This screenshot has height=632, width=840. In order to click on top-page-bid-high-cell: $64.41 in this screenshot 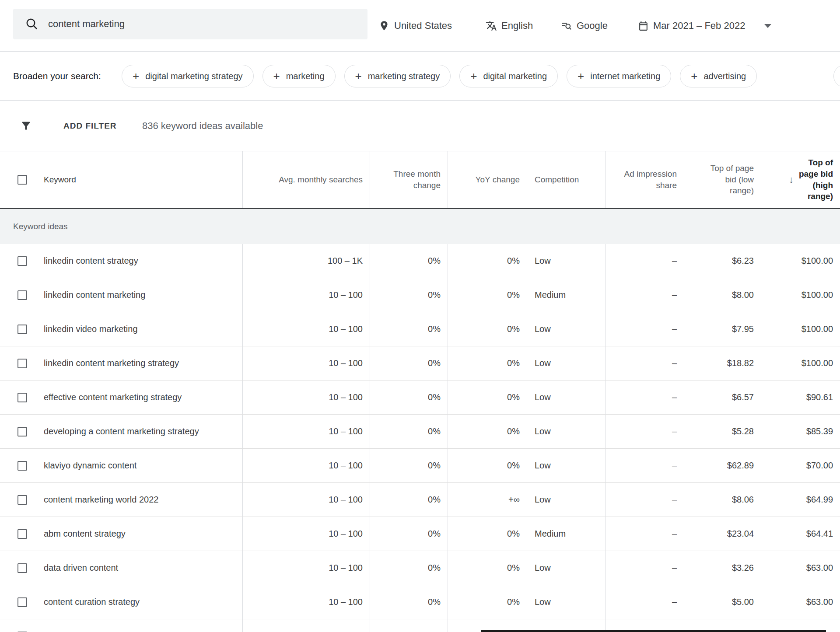, I will do `click(801, 534)`.